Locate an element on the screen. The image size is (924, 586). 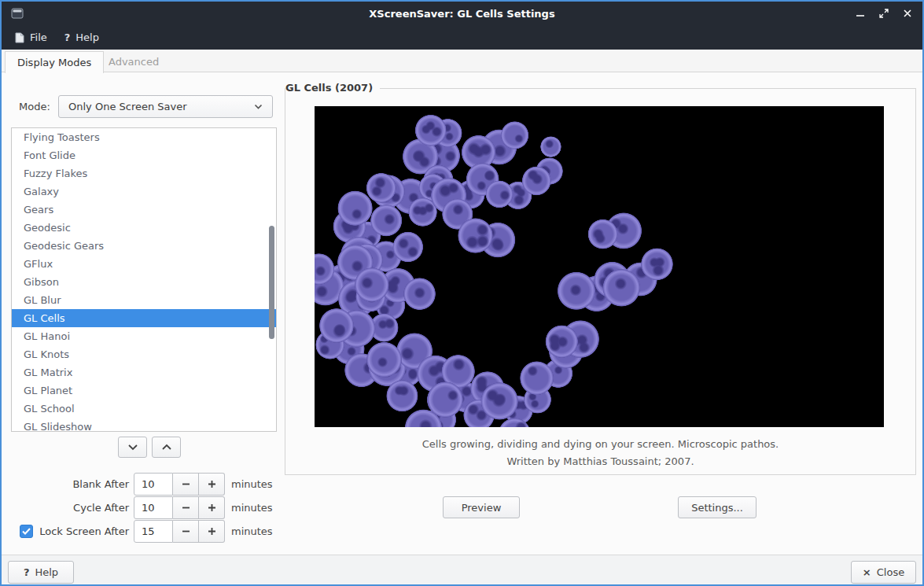
tab-display-modes: Display Modes is located at coordinates (54, 62).